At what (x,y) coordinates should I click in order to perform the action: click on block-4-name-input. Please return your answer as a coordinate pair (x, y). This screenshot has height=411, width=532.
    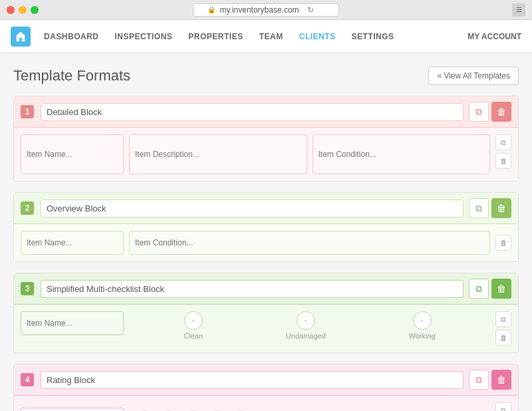
    Looking at the image, I should click on (252, 380).